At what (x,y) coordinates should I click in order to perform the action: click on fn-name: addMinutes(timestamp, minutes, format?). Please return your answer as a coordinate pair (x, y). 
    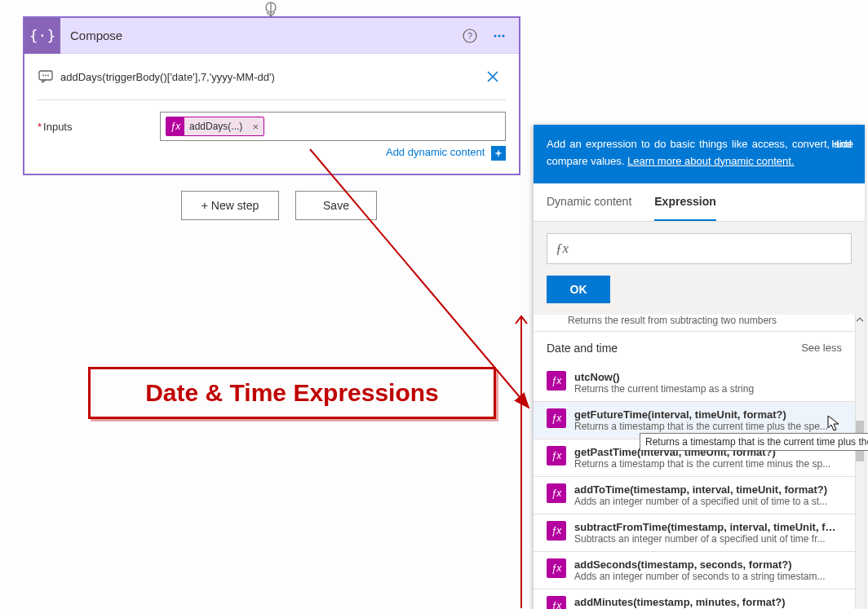
    Looking at the image, I should click on (708, 602).